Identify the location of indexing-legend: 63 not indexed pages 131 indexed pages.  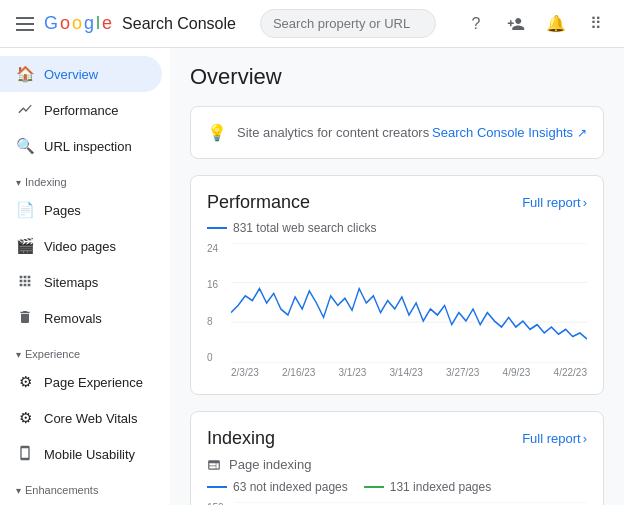
(397, 487).